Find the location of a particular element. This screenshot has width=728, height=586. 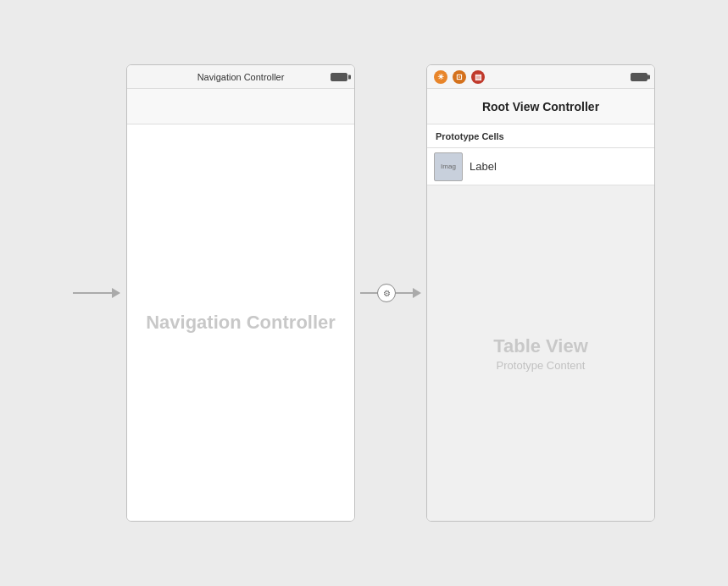

segue-icon: ⚙ is located at coordinates (386, 293).